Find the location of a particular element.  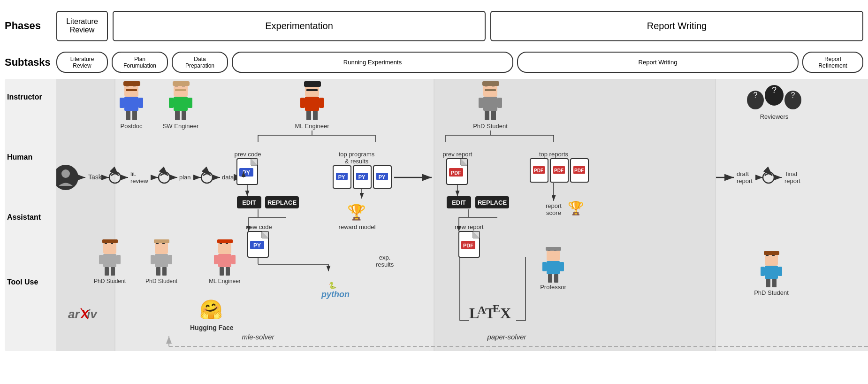

svg-text: new code is located at coordinates (259, 227).